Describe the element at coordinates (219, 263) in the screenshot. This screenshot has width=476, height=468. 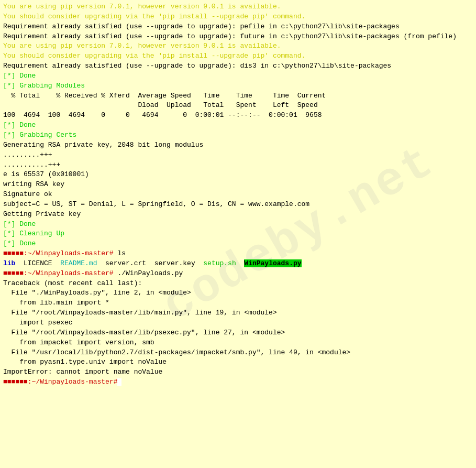
I see `ls-setup: setup.sh` at that location.